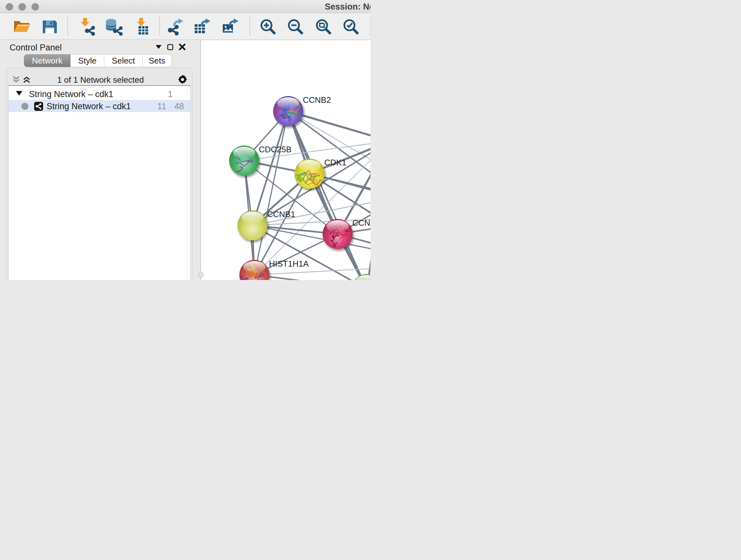  Describe the element at coordinates (289, 264) in the screenshot. I see `svg-text: HIST1H1A` at that location.